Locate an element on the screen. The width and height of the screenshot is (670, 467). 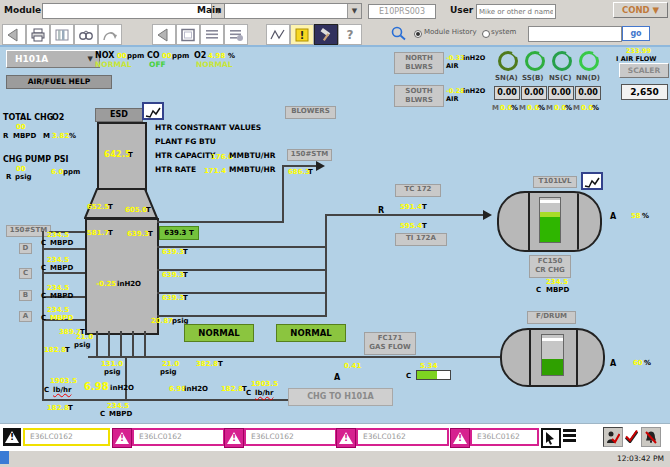
page-back-icon is located at coordinates (164, 34).